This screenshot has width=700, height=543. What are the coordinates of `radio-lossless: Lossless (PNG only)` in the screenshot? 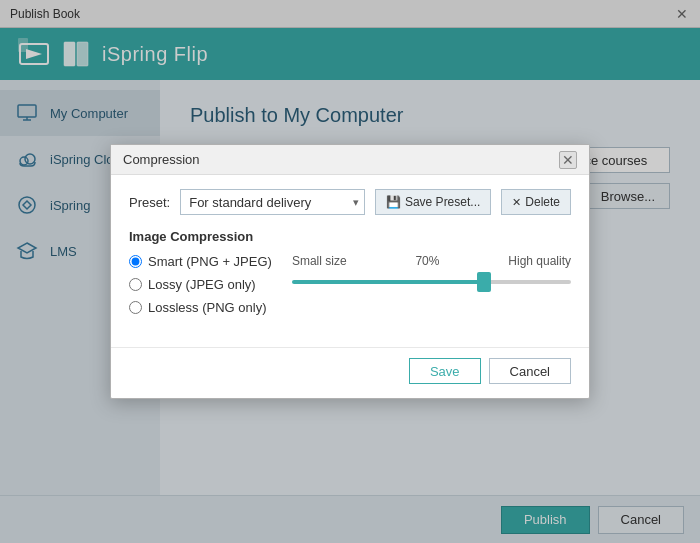 It's located at (200, 308).